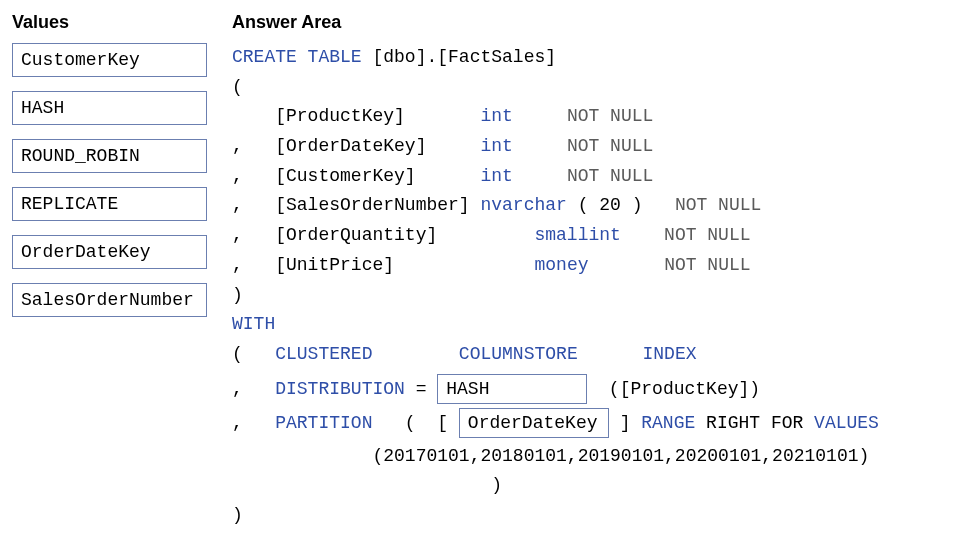  Describe the element at coordinates (577, 235) in the screenshot. I see `type-smallint: smallint` at that location.